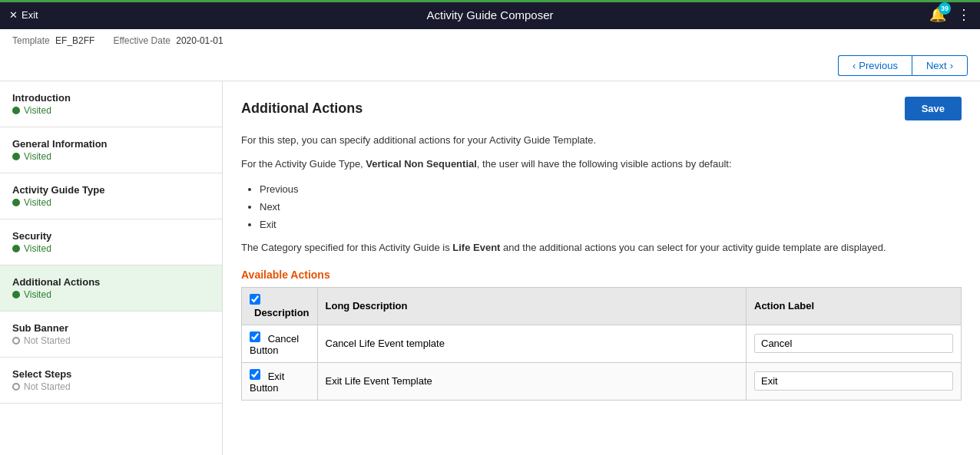  What do you see at coordinates (602, 362) in the screenshot?
I see `table-body: Cancel Button Cancel Life Event template…` at bounding box center [602, 362].